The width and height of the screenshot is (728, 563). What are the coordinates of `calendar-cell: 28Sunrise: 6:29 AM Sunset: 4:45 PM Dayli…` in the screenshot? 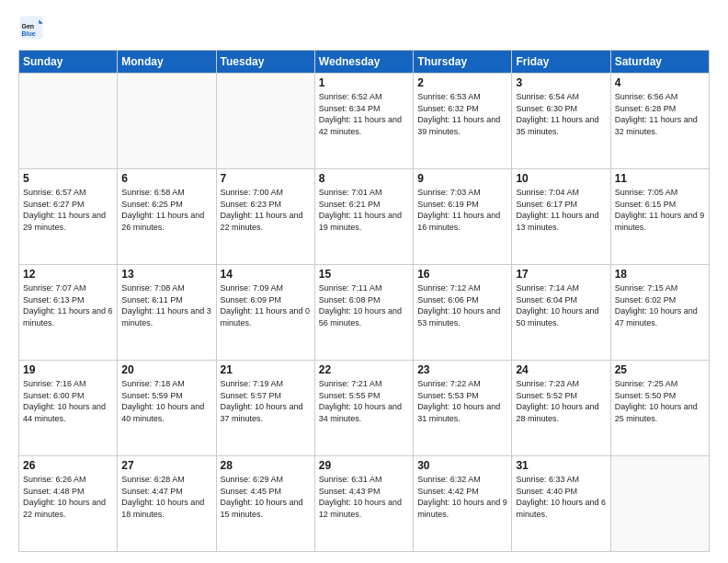 It's located at (265, 504).